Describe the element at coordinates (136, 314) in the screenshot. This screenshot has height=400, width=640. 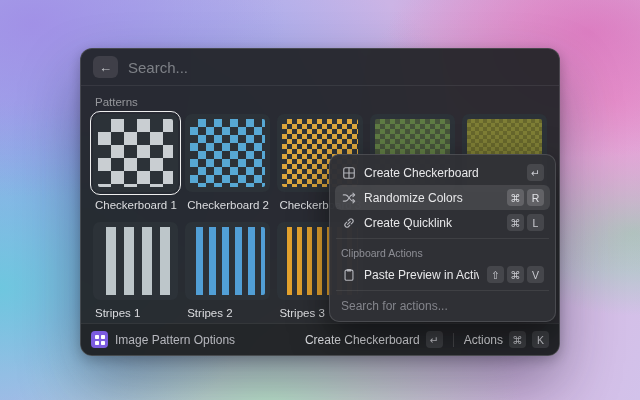
I see `pattern-label: Stripes 1` at that location.